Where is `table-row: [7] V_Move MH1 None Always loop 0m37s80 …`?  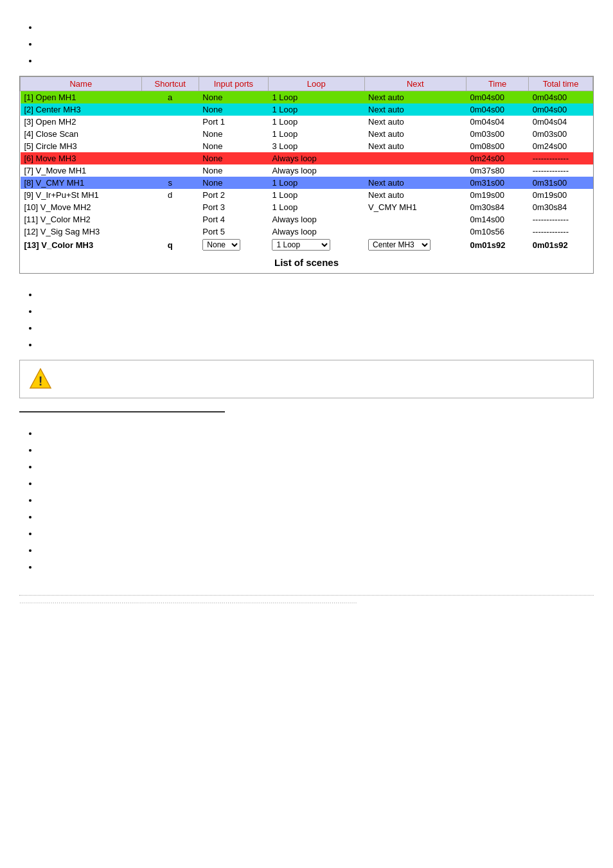
table-row: [7] V_Move MH1 None Always loop 0m37s80 … is located at coordinates (307, 171).